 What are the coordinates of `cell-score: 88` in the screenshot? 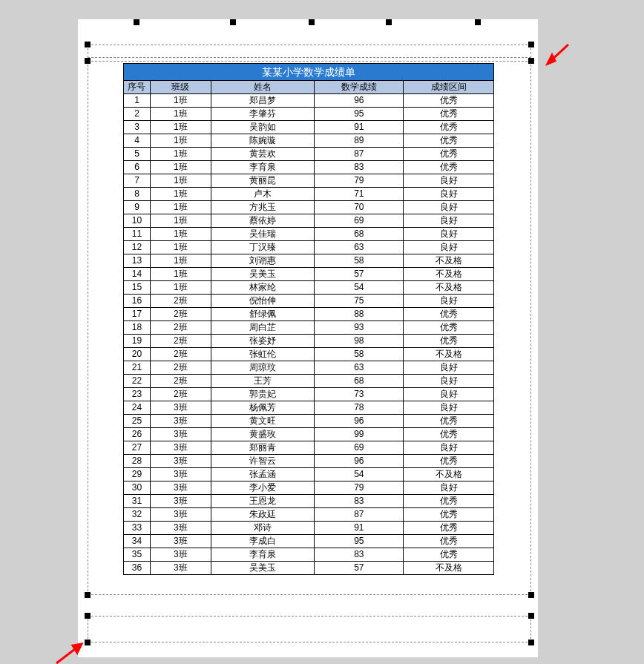 It's located at (359, 315).